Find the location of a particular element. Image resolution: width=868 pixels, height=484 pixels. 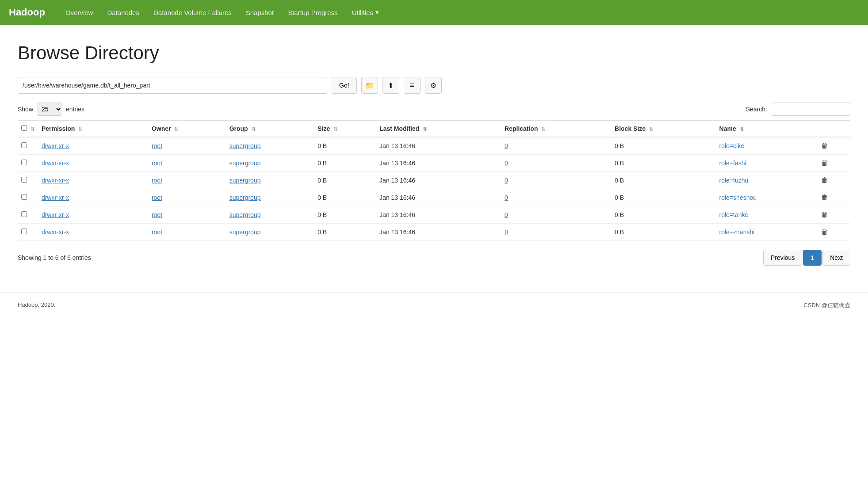

row-replication-2: 0 is located at coordinates (556, 180).